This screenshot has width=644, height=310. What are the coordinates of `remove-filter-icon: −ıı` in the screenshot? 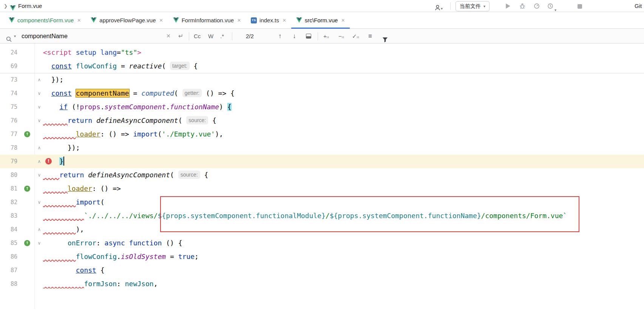 It's located at (341, 36).